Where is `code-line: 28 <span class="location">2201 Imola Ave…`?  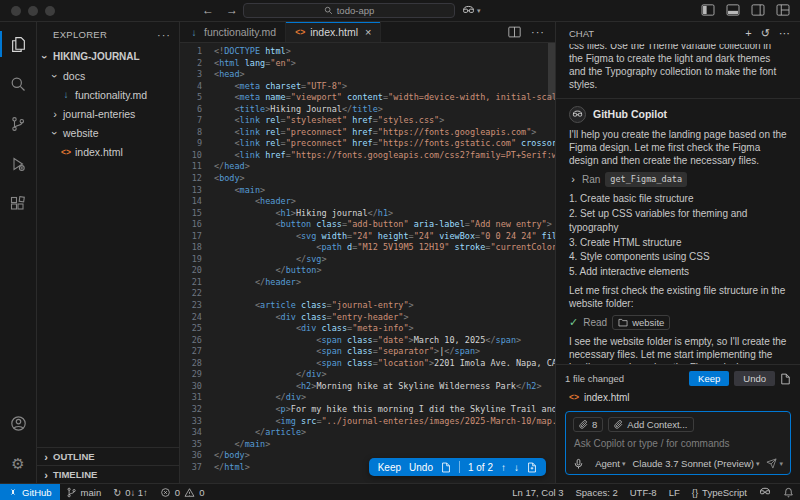 code-line: 28 <span class="location">2201 Imola Ave… is located at coordinates (368, 364).